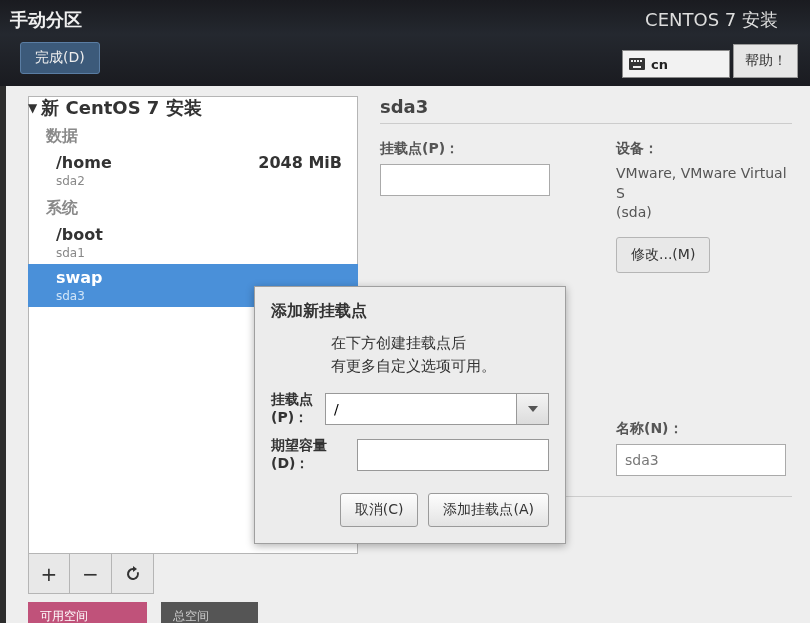 The image size is (810, 623). Describe the element at coordinates (84, 181) in the screenshot. I see `partition-device: sda2` at that location.